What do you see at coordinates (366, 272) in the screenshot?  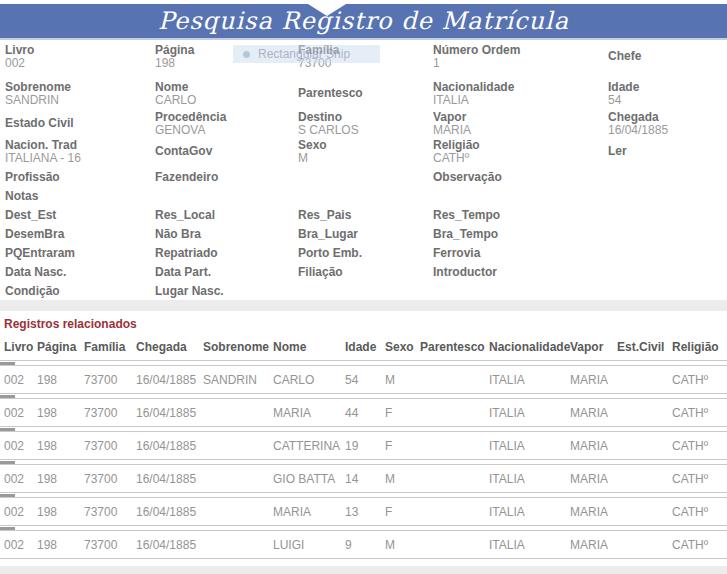 I see `field-label: Filiação` at bounding box center [366, 272].